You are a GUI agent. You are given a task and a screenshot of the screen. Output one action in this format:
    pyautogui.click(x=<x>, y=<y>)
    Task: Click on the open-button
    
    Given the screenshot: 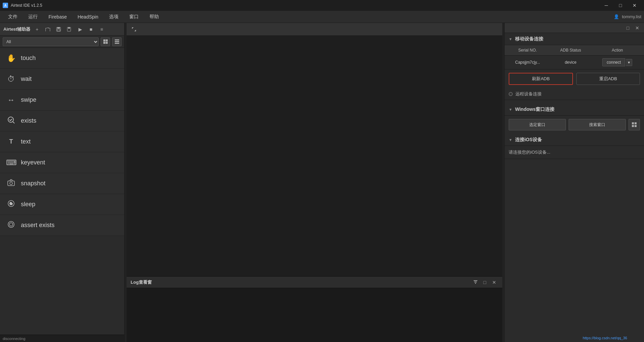 What is the action you would take?
    pyautogui.click(x=48, y=29)
    